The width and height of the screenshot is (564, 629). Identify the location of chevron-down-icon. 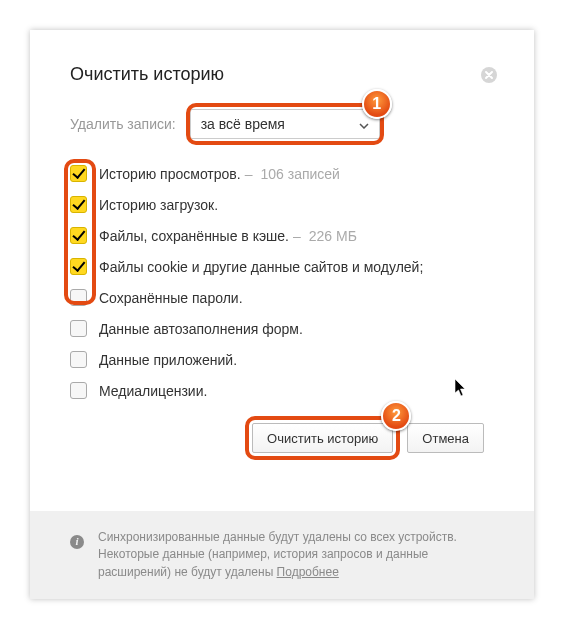
(364, 124).